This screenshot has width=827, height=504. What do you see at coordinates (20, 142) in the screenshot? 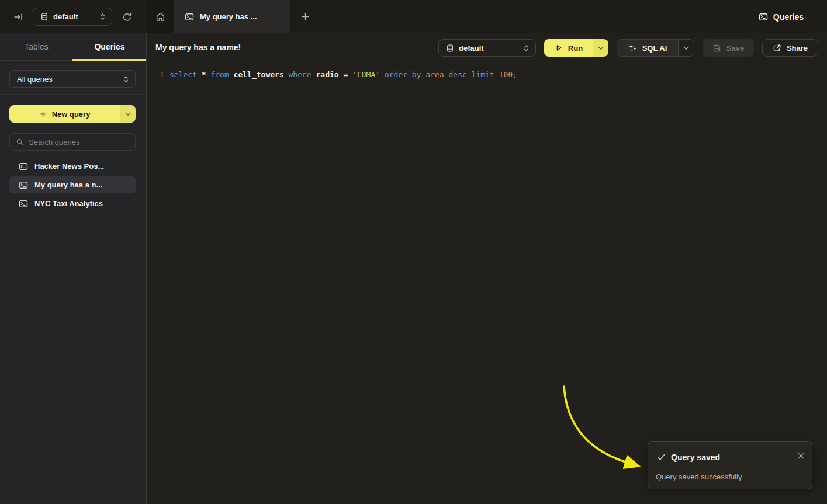
I see `search-icon` at bounding box center [20, 142].